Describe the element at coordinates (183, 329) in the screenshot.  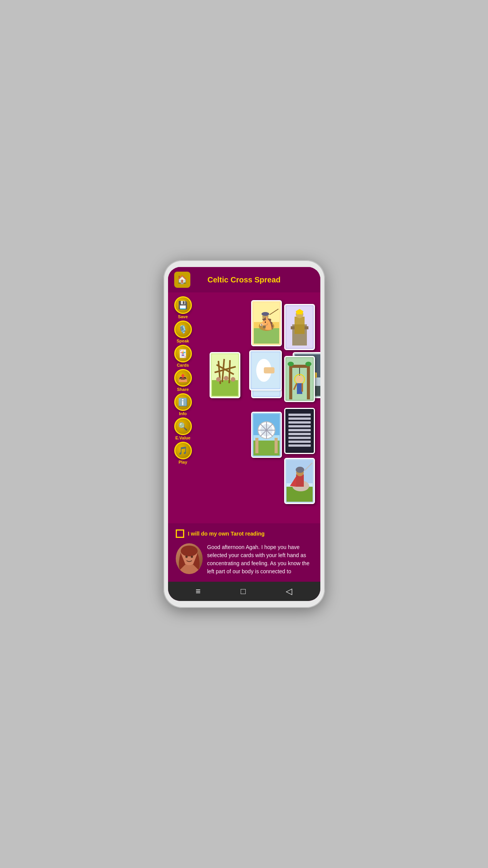
I see `speak-icon: 🎙️` at that location.